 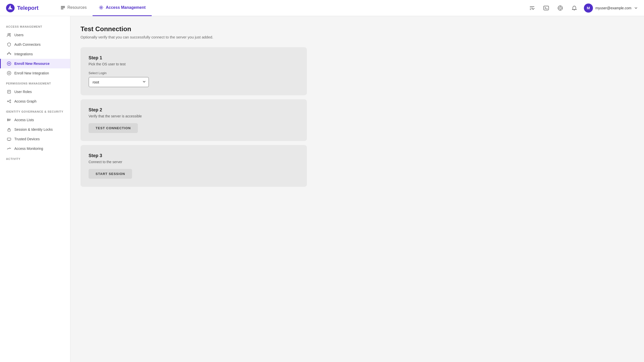 What do you see at coordinates (32, 64) in the screenshot?
I see `sidebar-label-enroll-new-resource: Enroll New Resource` at bounding box center [32, 64].